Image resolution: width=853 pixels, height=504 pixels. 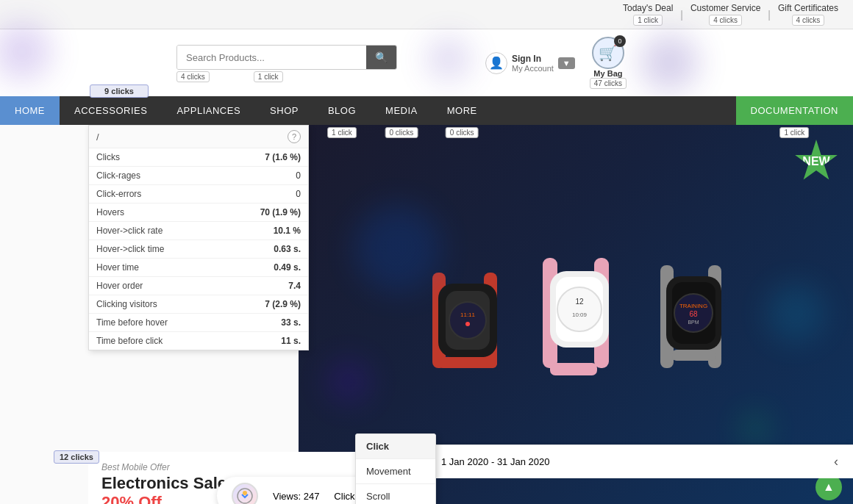 What do you see at coordinates (530, 63) in the screenshot?
I see `account-area: 👤 Sign In My Account ▼` at bounding box center [530, 63].